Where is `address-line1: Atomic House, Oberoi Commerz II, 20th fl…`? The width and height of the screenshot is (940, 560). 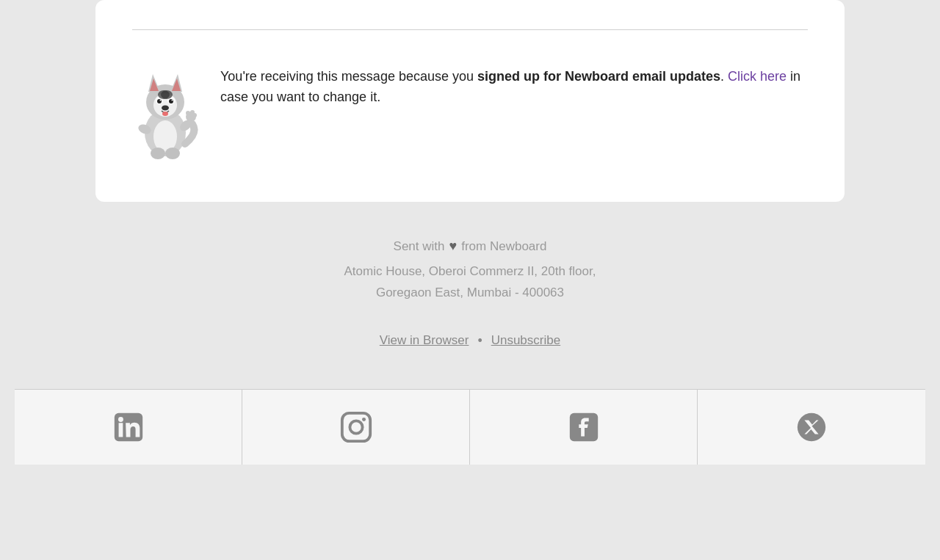
address-line1: Atomic House, Oberoi Commerz II, 20th fl… is located at coordinates (470, 272).